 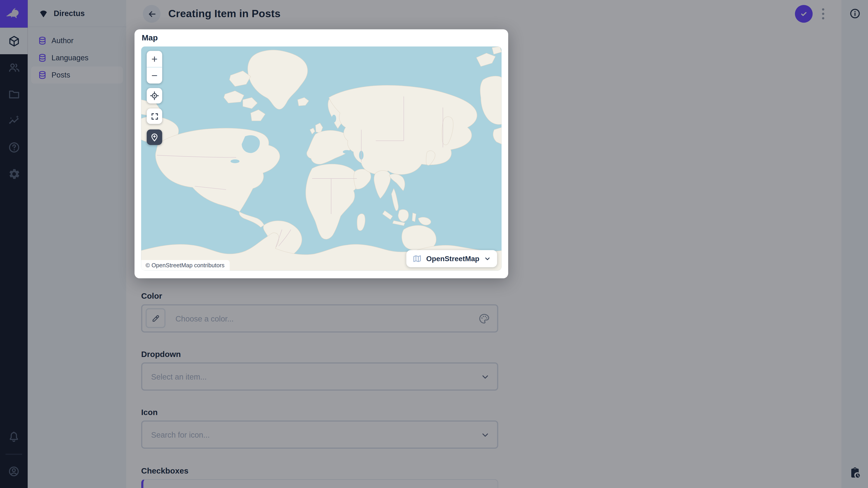 I want to click on basemap-selector: OpenStreetMap, so click(x=452, y=259).